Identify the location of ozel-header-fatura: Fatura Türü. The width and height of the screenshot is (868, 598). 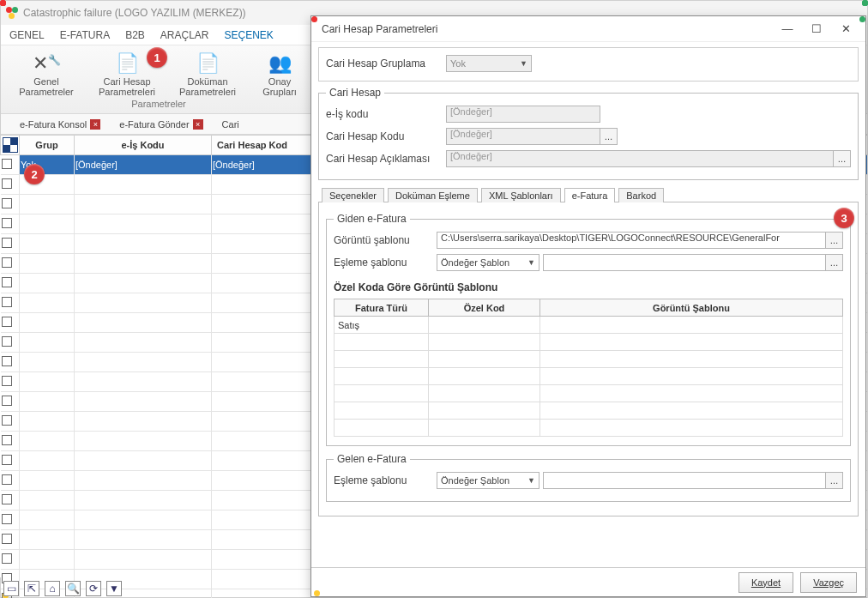
(382, 308).